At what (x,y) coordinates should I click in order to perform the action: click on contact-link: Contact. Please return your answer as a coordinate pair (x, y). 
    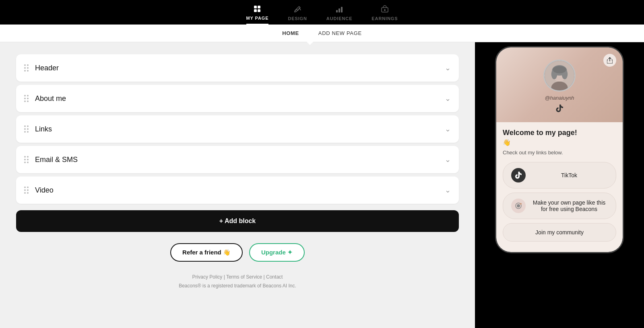
    Looking at the image, I should click on (275, 277).